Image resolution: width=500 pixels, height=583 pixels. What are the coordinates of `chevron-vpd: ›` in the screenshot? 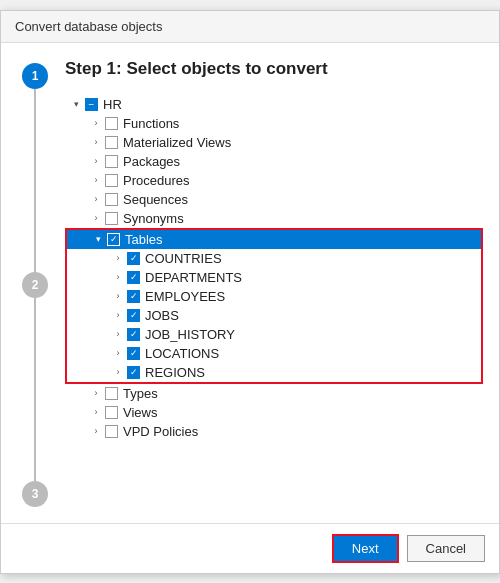 It's located at (96, 431).